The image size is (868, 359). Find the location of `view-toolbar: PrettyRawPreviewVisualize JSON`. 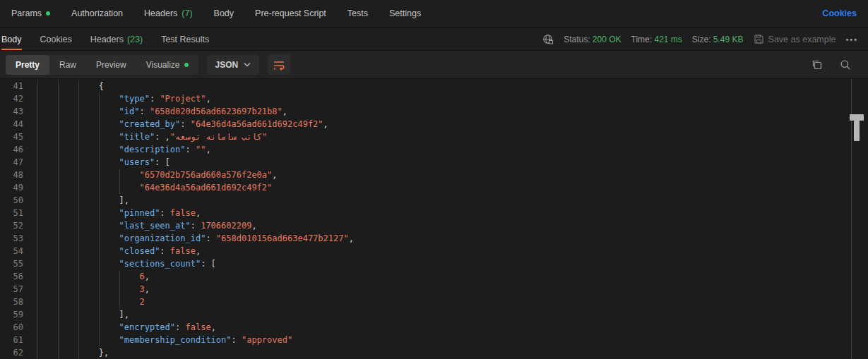

view-toolbar: PrettyRawPreviewVisualize JSON is located at coordinates (434, 65).